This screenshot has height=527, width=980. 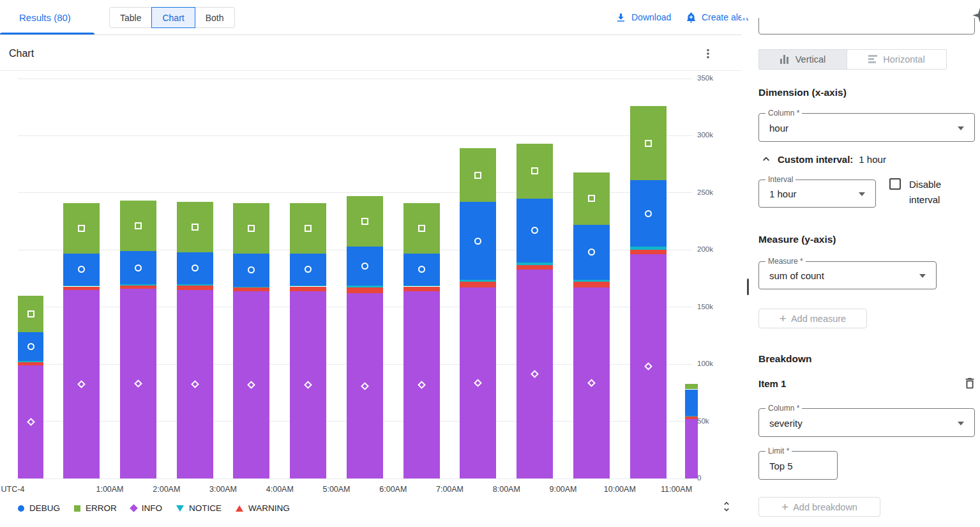 What do you see at coordinates (677, 489) in the screenshot?
I see `x-axis-tick-label: 11:00AM` at bounding box center [677, 489].